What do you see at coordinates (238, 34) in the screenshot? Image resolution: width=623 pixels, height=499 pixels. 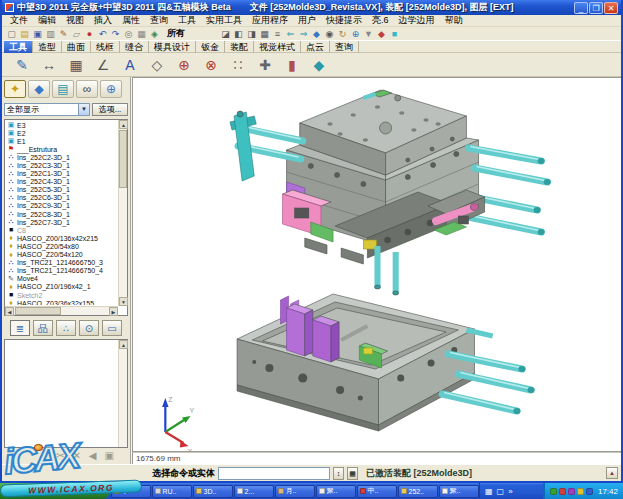 I see `shade-mode-icon: ◧` at bounding box center [238, 34].